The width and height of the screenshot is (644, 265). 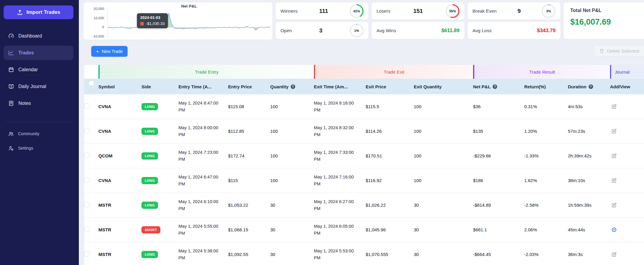 What do you see at coordinates (110, 51) in the screenshot?
I see `new-trade-button: + New Trade` at bounding box center [110, 51].